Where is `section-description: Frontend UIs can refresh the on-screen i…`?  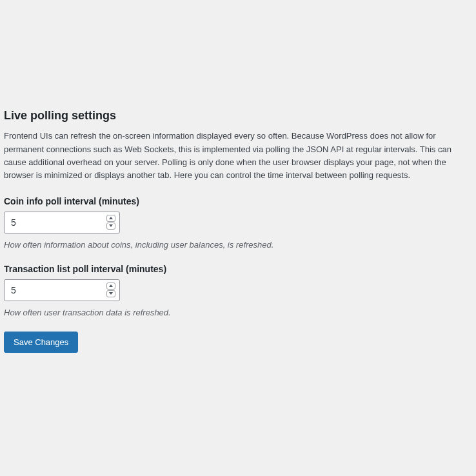 section-description: Frontend UIs can refresh the on-screen i… is located at coordinates (238, 156).